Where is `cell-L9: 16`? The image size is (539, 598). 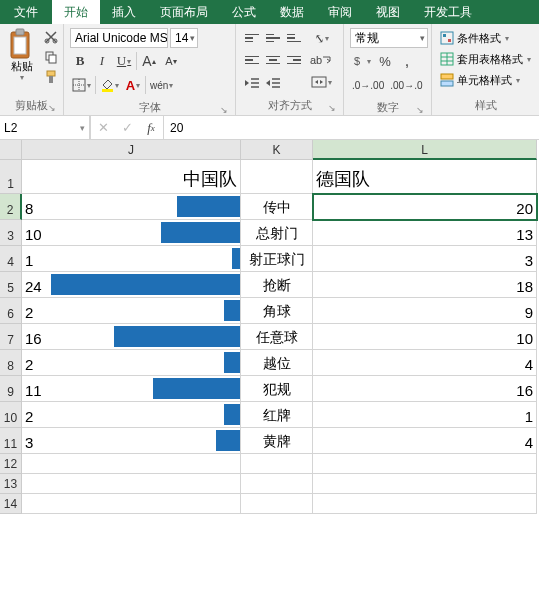
cell-L9: 16 is located at coordinates (425, 389).